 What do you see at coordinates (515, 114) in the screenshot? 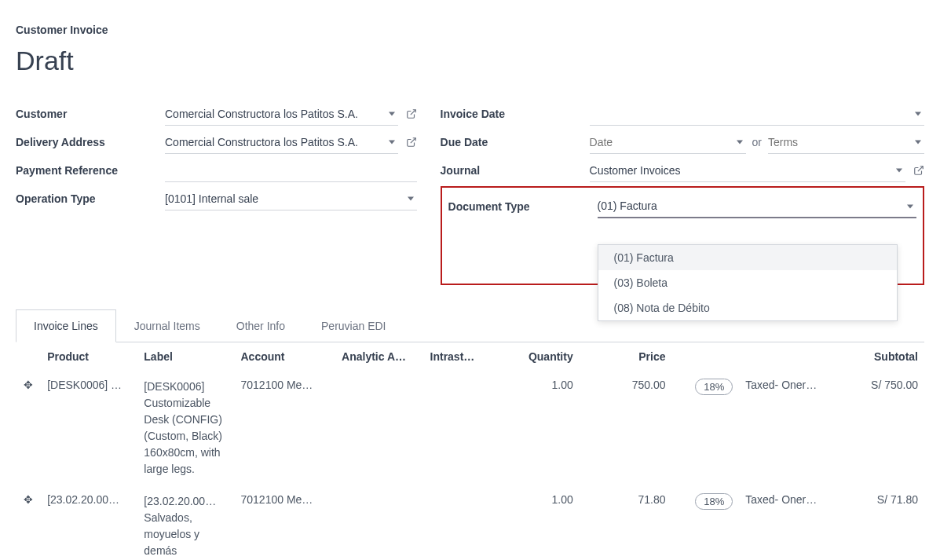
I see `invoice-date-label: Invoice Date` at bounding box center [515, 114].